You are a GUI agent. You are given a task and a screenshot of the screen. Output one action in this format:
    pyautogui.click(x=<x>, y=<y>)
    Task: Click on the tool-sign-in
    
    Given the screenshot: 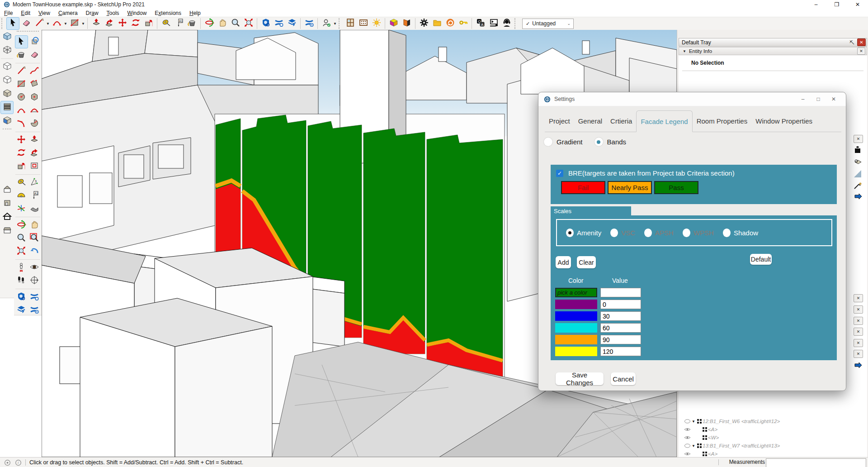 What is the action you would take?
    pyautogui.click(x=326, y=24)
    